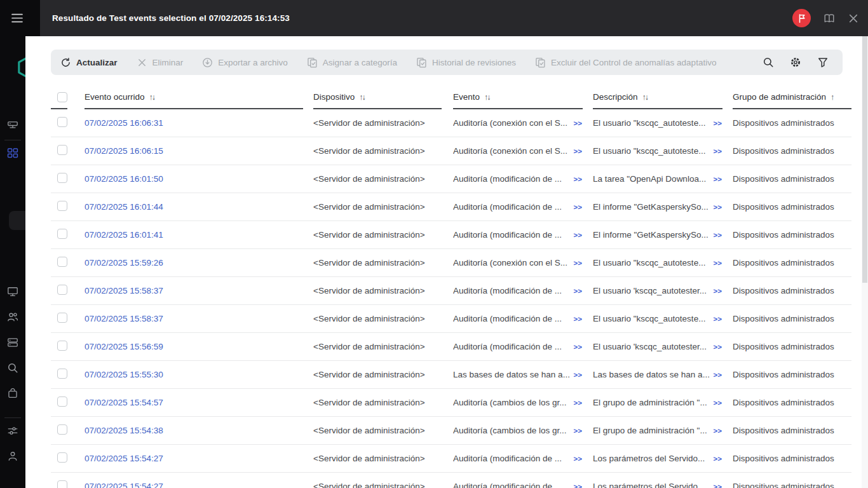 Image resolution: width=868 pixels, height=488 pixels. What do you see at coordinates (199, 375) in the screenshot?
I see `event-occurred-cell: 07/02/2025 15:55:30` at bounding box center [199, 375].